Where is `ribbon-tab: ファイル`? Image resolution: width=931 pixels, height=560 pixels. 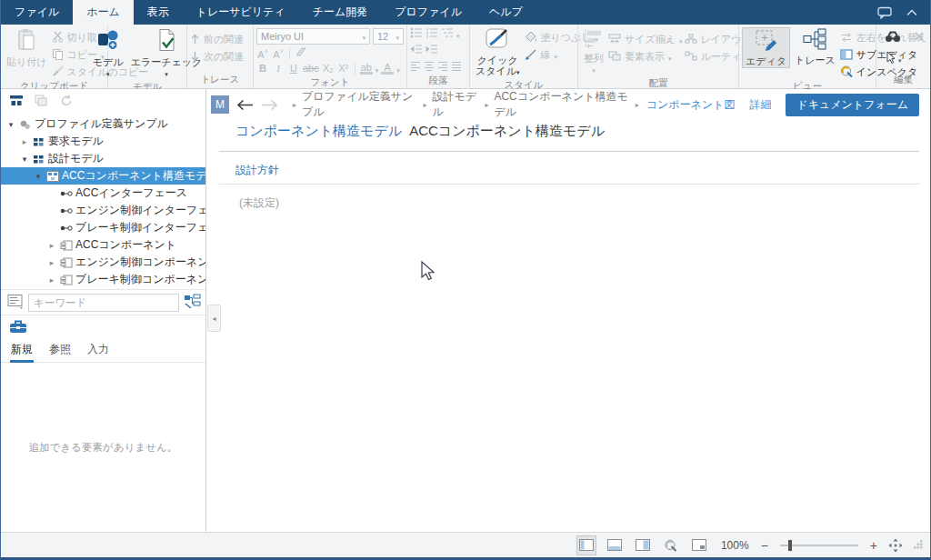 ribbon-tab: ファイル is located at coordinates (36, 13).